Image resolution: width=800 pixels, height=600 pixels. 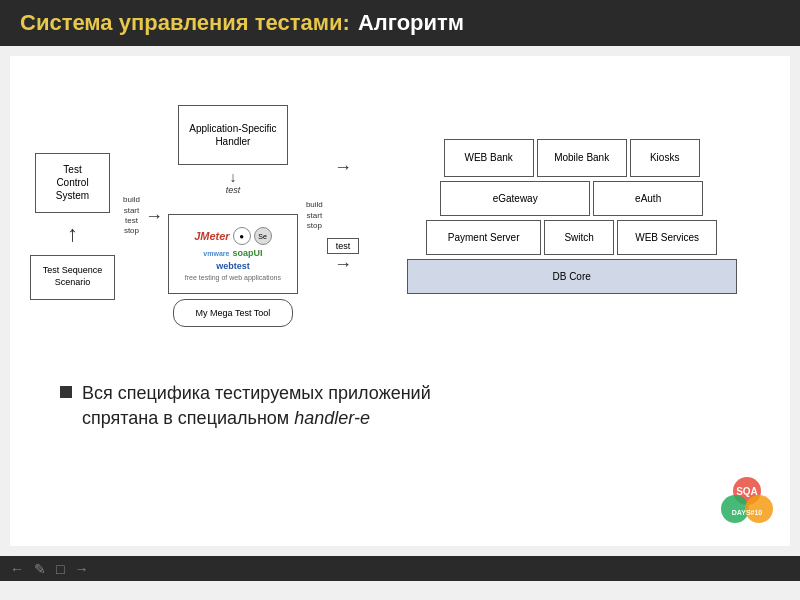 I want to click on bullet-item-1: Вся специфика тестируемых приложений спр…, so click(x=400, y=406).